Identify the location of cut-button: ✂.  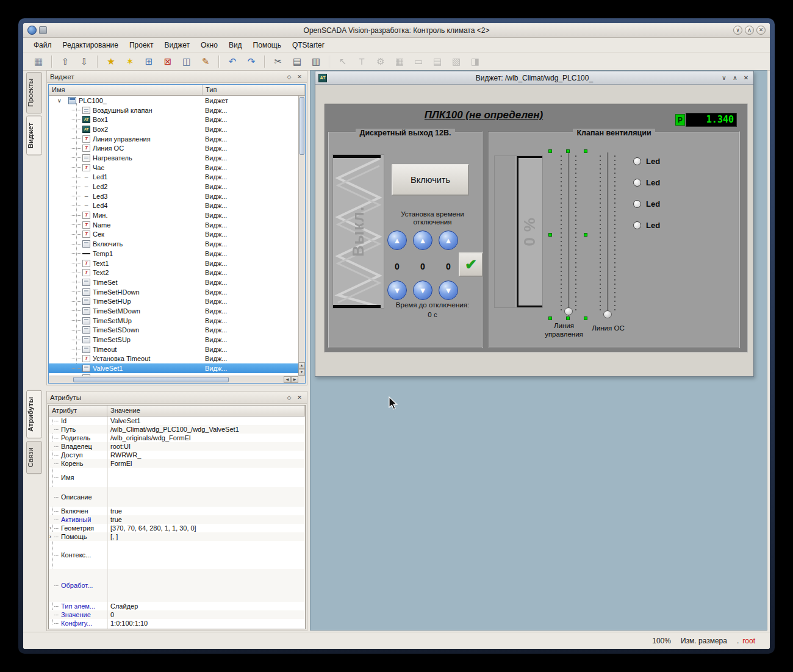
(278, 62).